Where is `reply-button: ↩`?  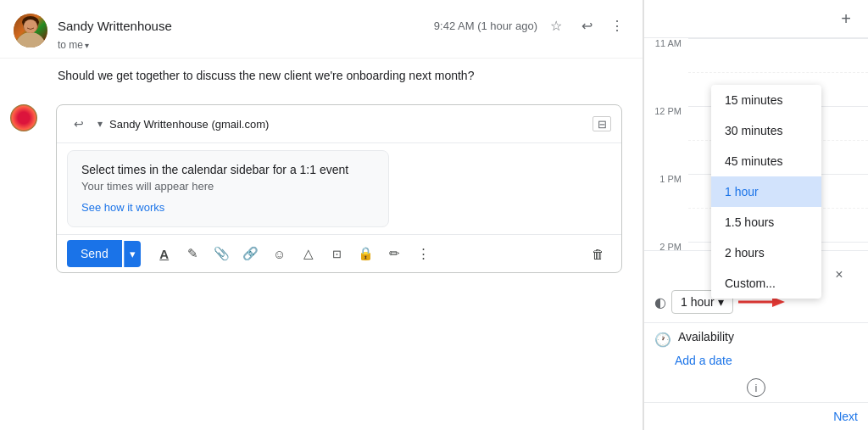 reply-button: ↩ is located at coordinates (587, 25).